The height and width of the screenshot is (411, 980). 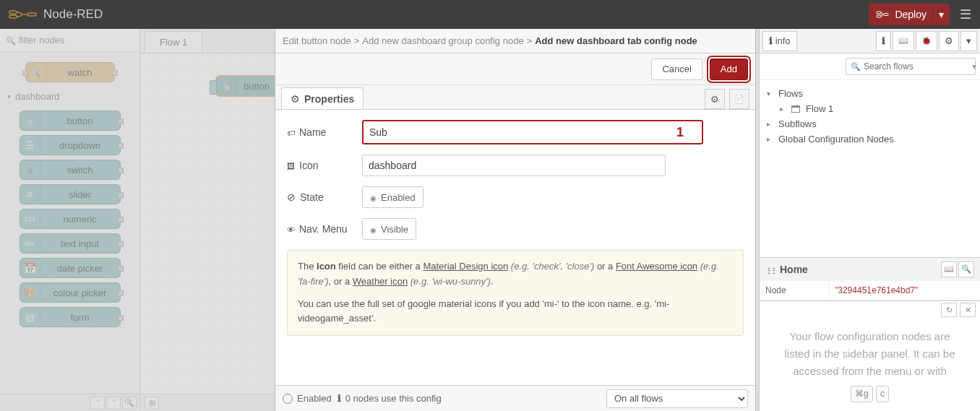 What do you see at coordinates (966, 269) in the screenshot?
I see `panel-search-button` at bounding box center [966, 269].